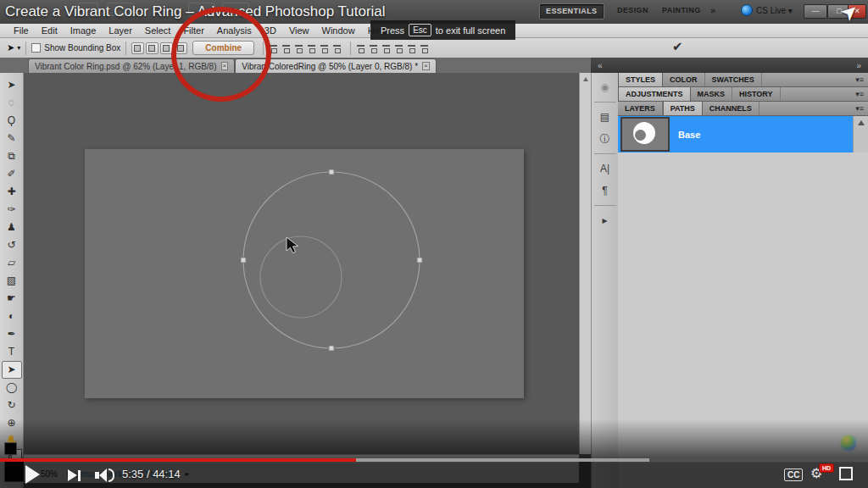 This screenshot has height=488, width=868. What do you see at coordinates (12, 352) in the screenshot?
I see `type-tool: T` at bounding box center [12, 352].